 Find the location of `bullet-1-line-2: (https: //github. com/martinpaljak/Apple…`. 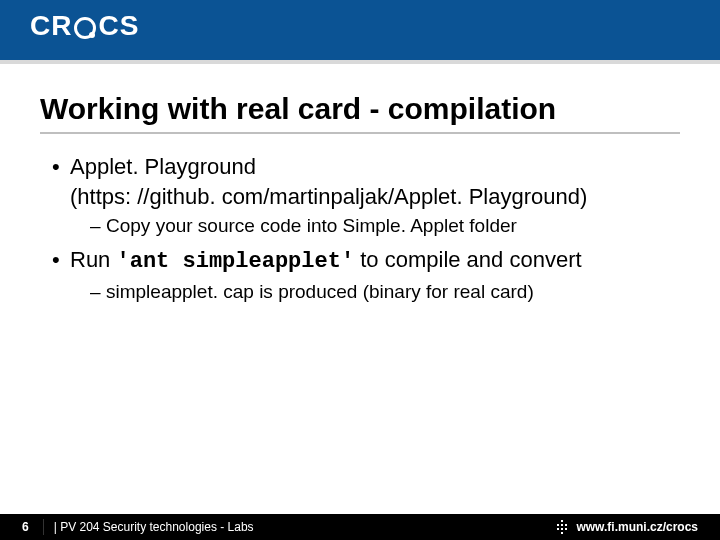

bullet-1-line-2: (https: //github. com/martinpaljak/Apple… is located at coordinates (328, 196).